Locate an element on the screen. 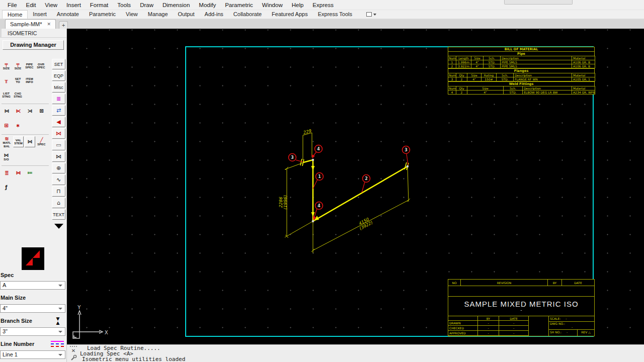 The image size is (644, 362). tool-spec-pen: ╱SPEC is located at coordinates (41, 142).